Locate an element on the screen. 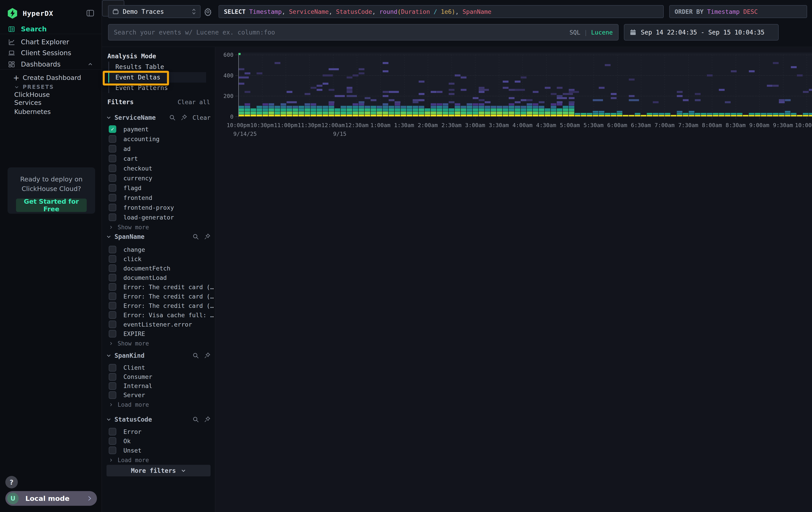  duration-heatmap-chart is located at coordinates (514, 95).